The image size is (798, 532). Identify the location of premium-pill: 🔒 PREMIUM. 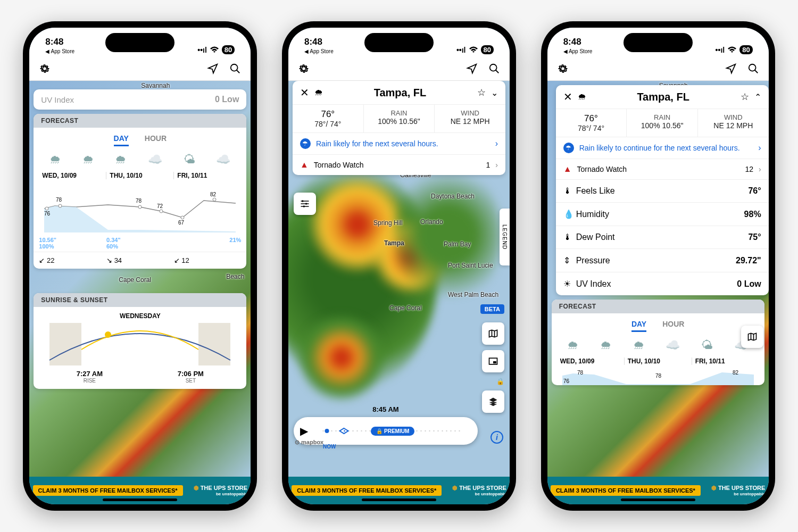
(393, 431).